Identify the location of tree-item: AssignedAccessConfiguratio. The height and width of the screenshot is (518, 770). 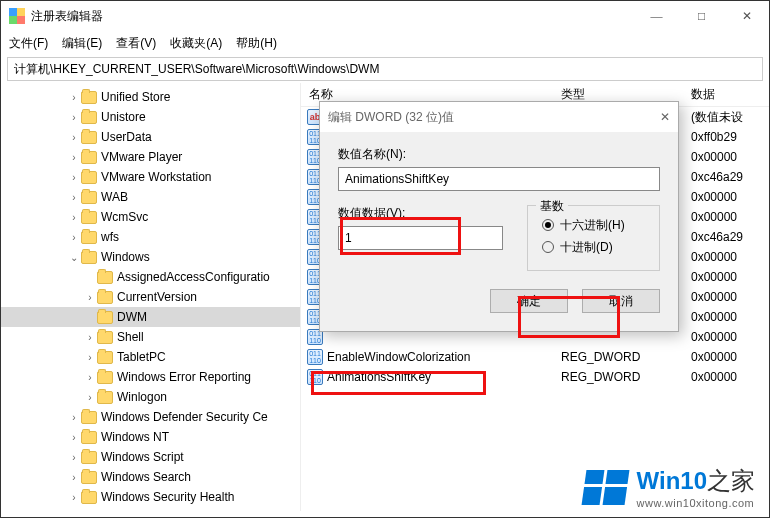
(150, 277).